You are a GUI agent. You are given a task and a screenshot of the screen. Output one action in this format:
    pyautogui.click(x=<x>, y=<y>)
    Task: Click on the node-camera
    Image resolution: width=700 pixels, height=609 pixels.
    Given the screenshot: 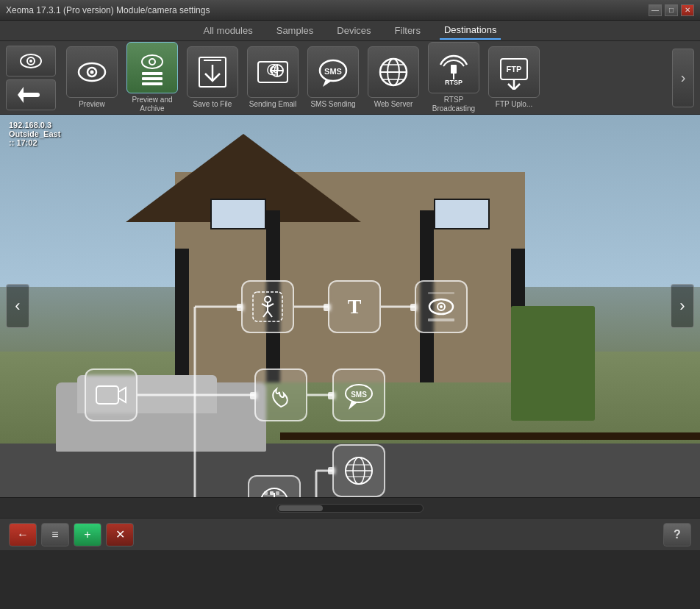 What is the action you would take?
    pyautogui.click(x=111, y=395)
    